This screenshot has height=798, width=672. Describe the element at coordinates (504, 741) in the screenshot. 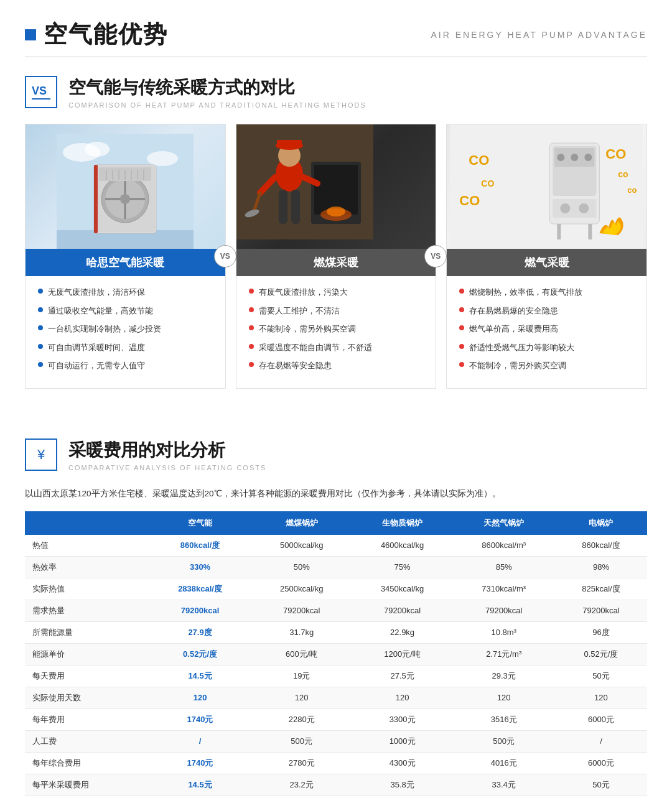

I see `table-cell: 500元` at that location.